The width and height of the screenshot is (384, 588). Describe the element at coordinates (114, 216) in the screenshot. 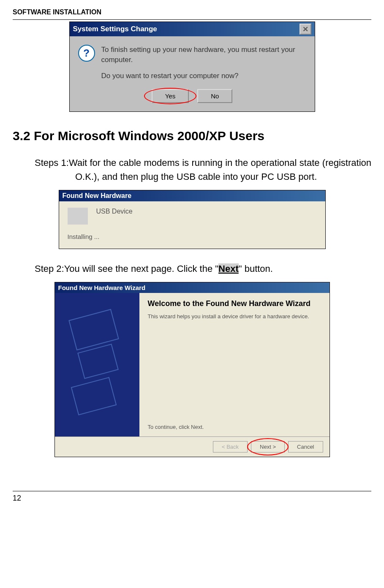

I see `device-name: USB Device` at that location.